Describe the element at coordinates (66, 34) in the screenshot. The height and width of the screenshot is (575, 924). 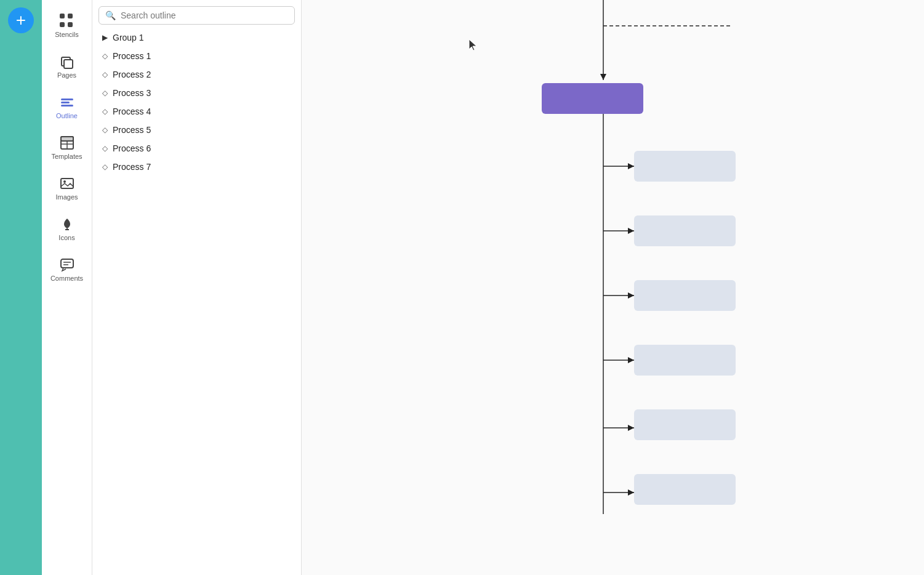
I see `stencils-label: Stencils` at that location.